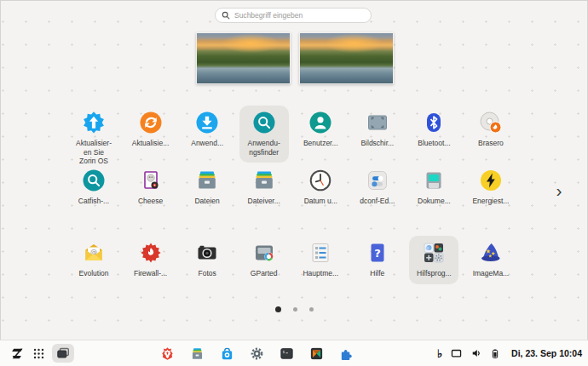  Describe the element at coordinates (293, 15) in the screenshot. I see `search-bar` at that location.